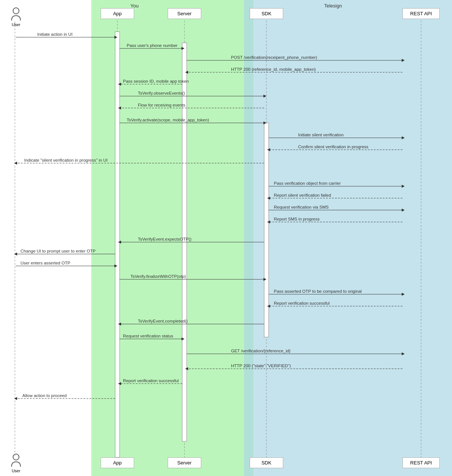 The image size is (452, 476). I want to click on svg-text:HTTP 200 (reference_id, mobile: HTTP 200 (reference_id, mobile_app_token…, so click(274, 69).